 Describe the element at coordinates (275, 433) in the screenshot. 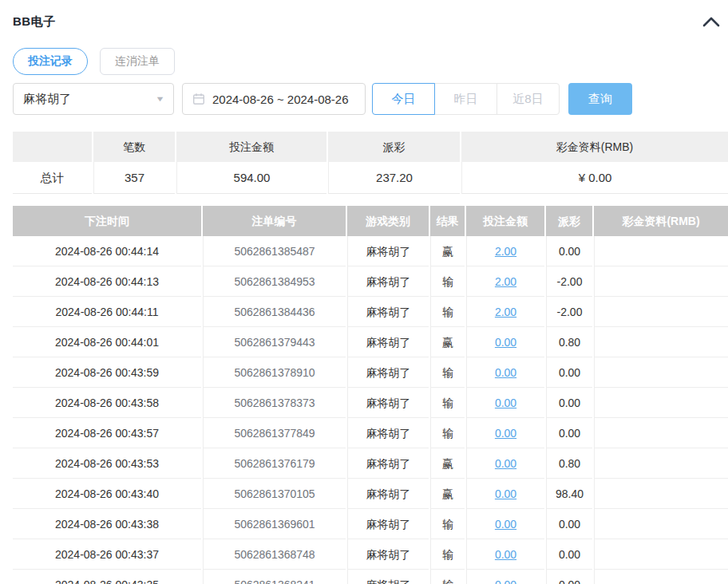

I see `cell-order-id: 5062861377849` at that location.